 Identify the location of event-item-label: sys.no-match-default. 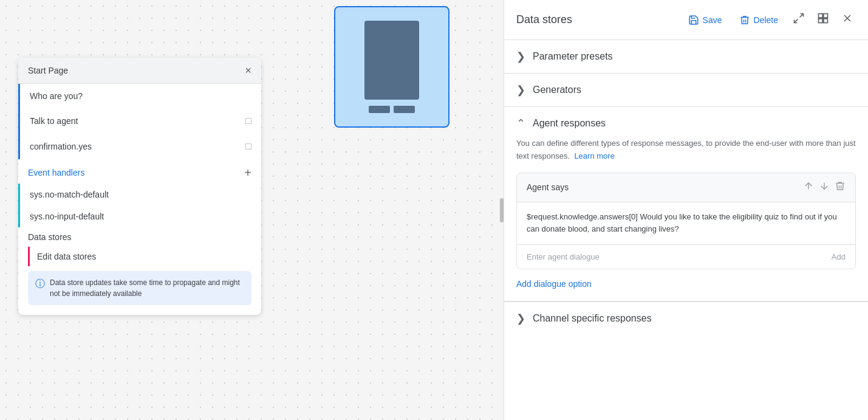
(69, 195).